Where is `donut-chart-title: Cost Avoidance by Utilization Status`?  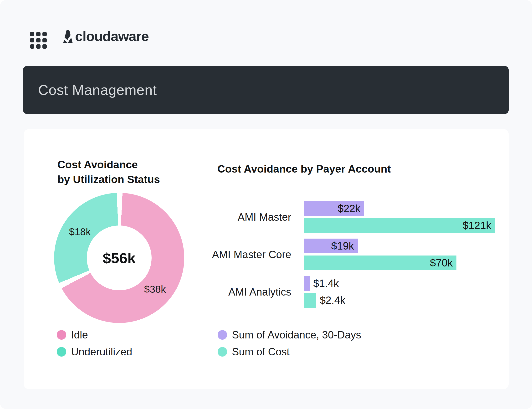
donut-chart-title: Cost Avoidance by Utilization Status is located at coordinates (109, 172).